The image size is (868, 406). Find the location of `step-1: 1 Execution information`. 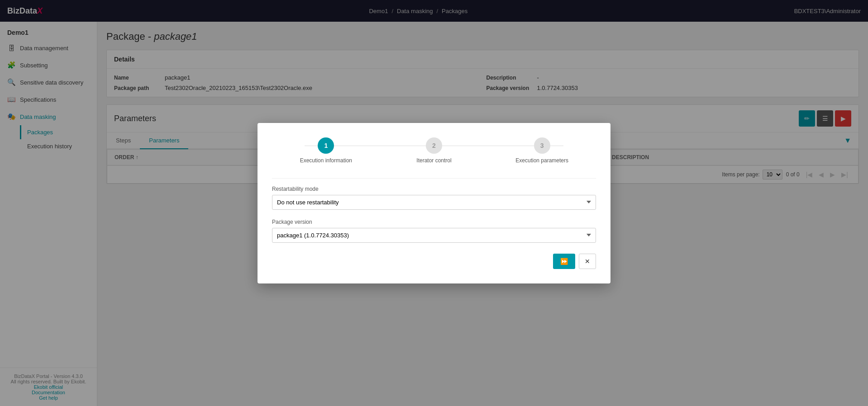

step-1: 1 Execution information is located at coordinates (326, 151).